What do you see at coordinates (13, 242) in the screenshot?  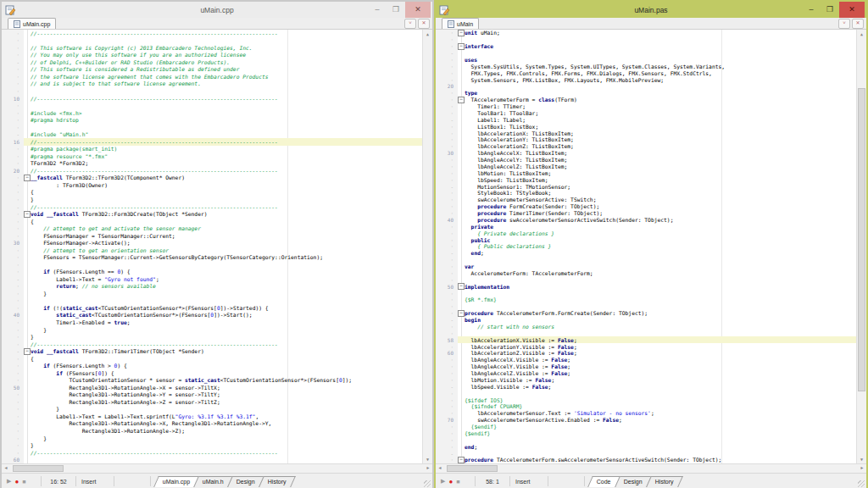 I see `gutter-line-number: 30` at bounding box center [13, 242].